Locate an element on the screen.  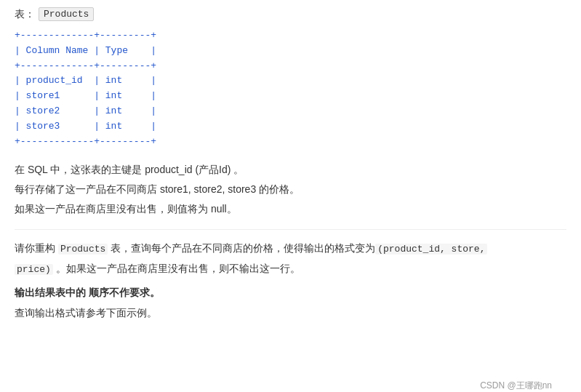
desc-line1: 在 SQL 中，这张表的主键是 product_id (产品Id) 。 is located at coordinates (291, 170).